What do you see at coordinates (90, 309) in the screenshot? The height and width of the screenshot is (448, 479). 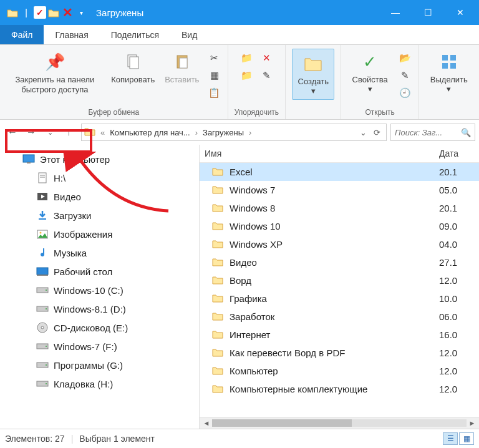 I see `tree-item-label: Windows-8.1 (D:)` at bounding box center [90, 309].